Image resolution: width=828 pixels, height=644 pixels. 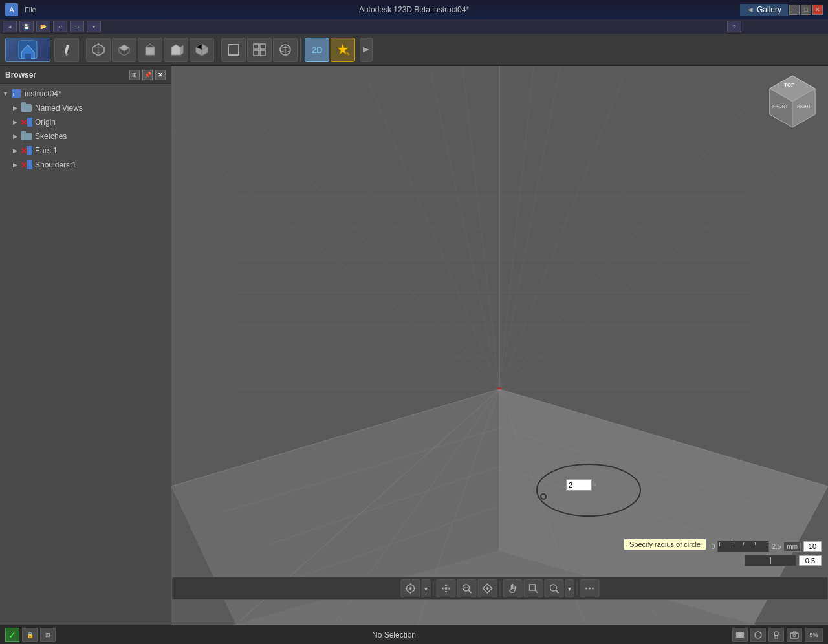 What do you see at coordinates (577, 588) in the screenshot?
I see `separator3` at bounding box center [577, 588].